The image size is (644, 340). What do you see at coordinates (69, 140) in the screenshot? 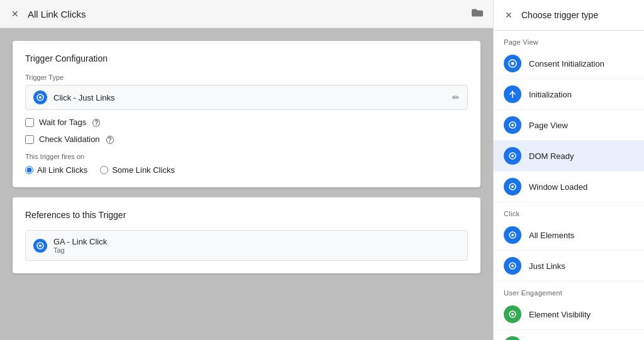
I see `check-validation-label: Check Validation` at bounding box center [69, 140].